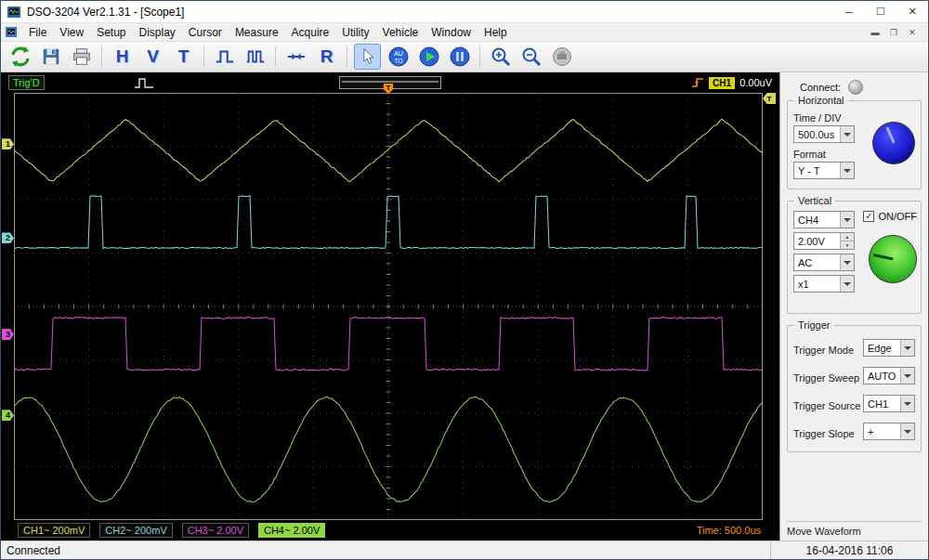  I want to click on menu-setup: Setup, so click(111, 33).